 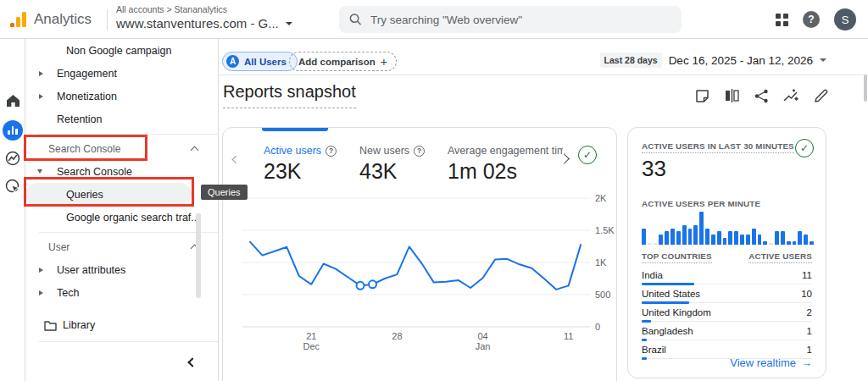 What do you see at coordinates (791, 96) in the screenshot?
I see `insights-icon` at bounding box center [791, 96].